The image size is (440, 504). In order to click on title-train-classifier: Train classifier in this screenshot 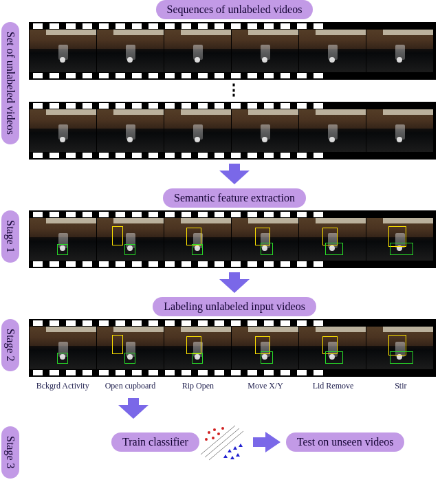, I will do `click(155, 442)`.